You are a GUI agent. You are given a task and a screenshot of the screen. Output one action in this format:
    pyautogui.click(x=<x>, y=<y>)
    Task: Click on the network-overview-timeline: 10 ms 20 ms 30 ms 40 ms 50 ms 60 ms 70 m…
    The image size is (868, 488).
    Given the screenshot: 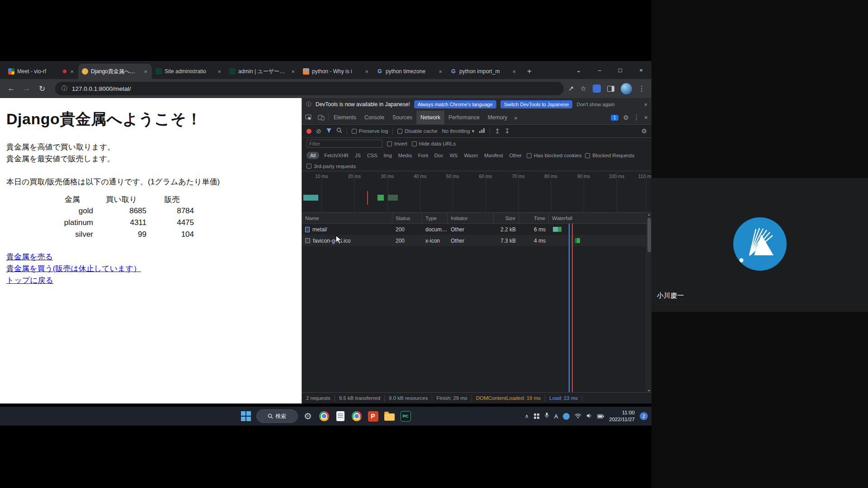 What is the action you would take?
    pyautogui.click(x=476, y=192)
    